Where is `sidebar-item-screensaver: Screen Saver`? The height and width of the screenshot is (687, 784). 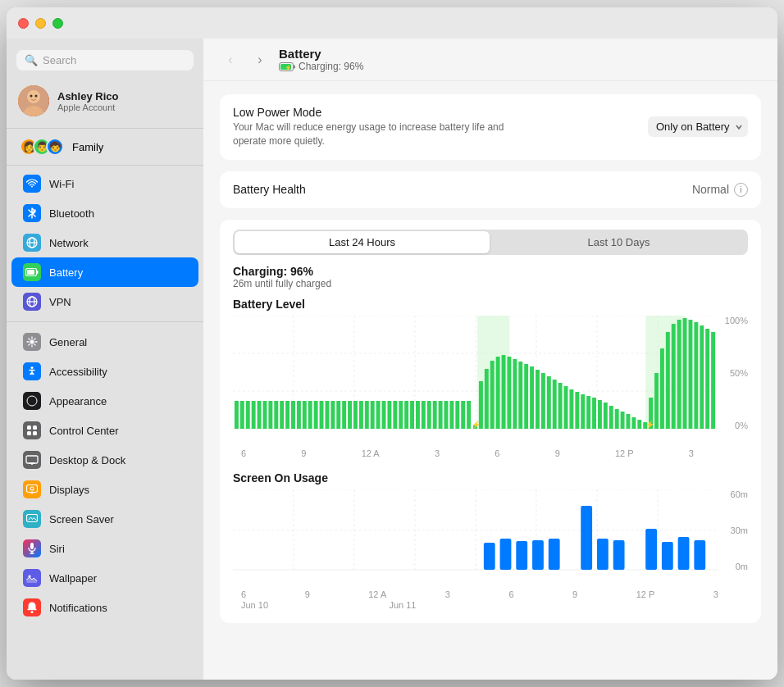 sidebar-item-screensaver: Screen Saver is located at coordinates (105, 519).